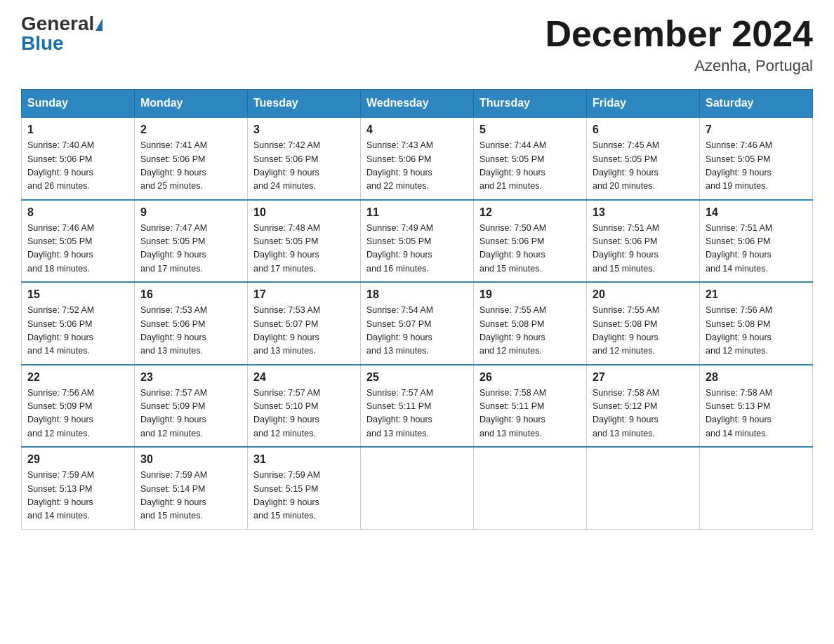  Describe the element at coordinates (305, 488) in the screenshot. I see `calendar-cell: 31 Sunrise: 7:59 AM Sunset: 5:15 PM Dayl…` at that location.